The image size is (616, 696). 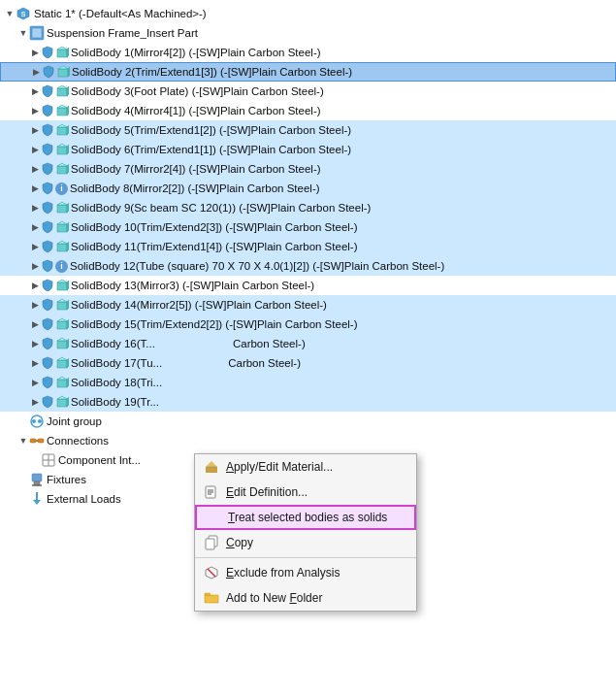 I want to click on extloads-label: External Loads, so click(x=83, y=499).